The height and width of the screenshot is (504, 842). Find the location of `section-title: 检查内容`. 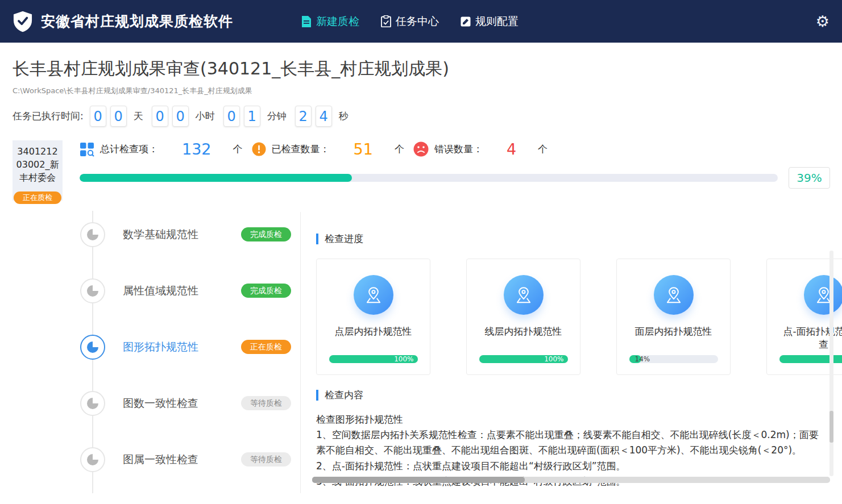

section-title: 检查内容 is located at coordinates (344, 395).